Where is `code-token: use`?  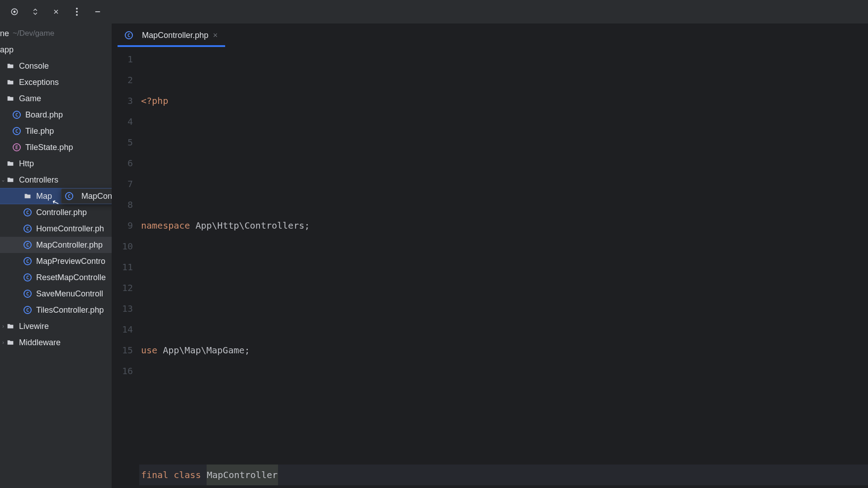
code-token: use is located at coordinates (152, 350).